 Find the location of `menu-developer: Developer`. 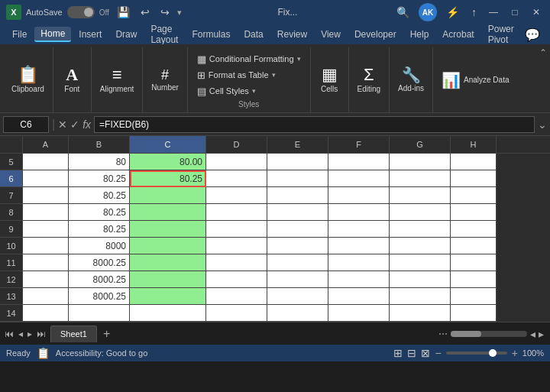

menu-developer: Developer is located at coordinates (376, 34).